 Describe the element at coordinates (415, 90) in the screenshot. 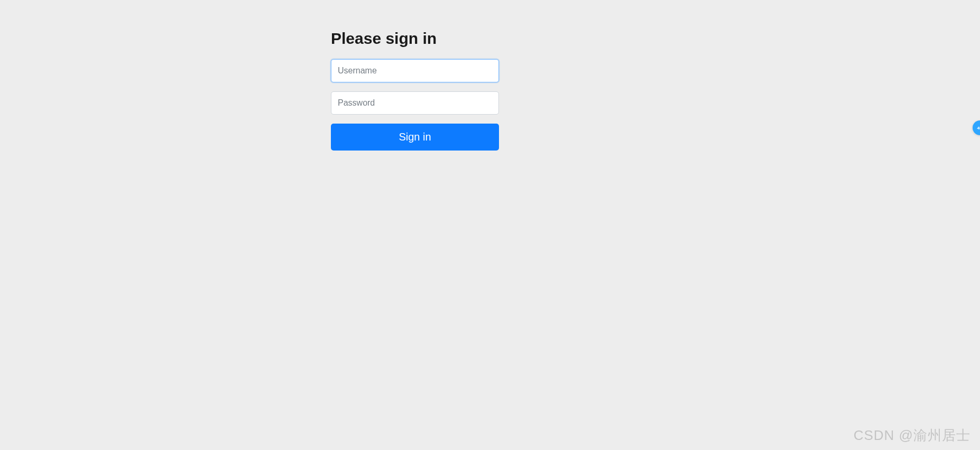

I see `login-form: Please sign in Sign in` at that location.